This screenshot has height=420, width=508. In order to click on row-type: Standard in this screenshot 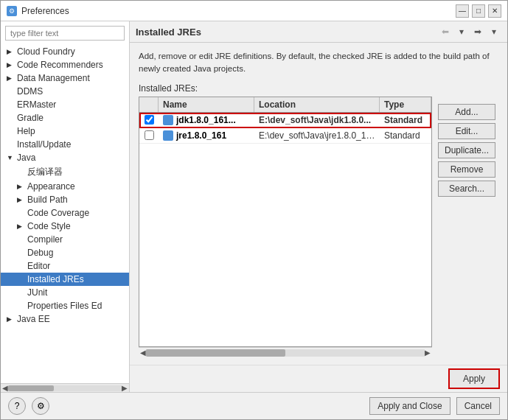, I will do `click(406, 136)`.